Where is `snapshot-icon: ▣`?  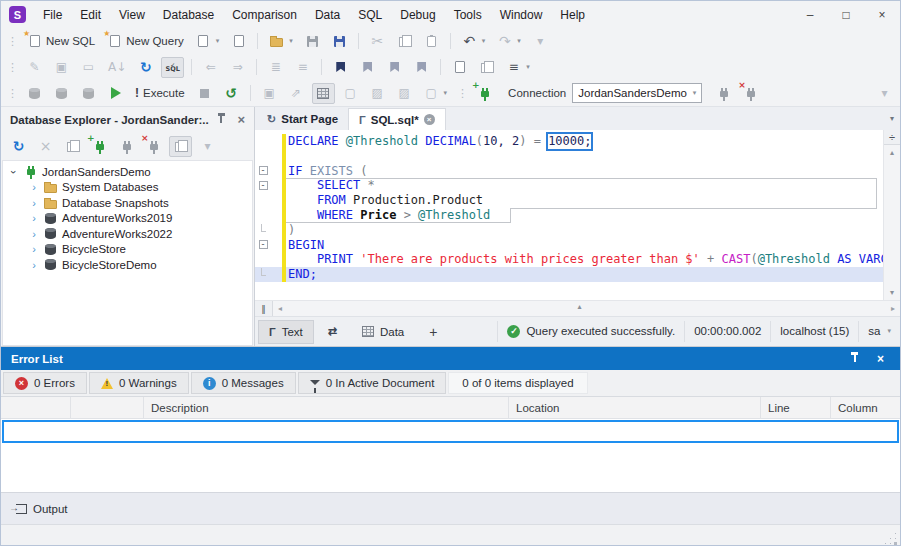 snapshot-icon: ▣ is located at coordinates (62, 68).